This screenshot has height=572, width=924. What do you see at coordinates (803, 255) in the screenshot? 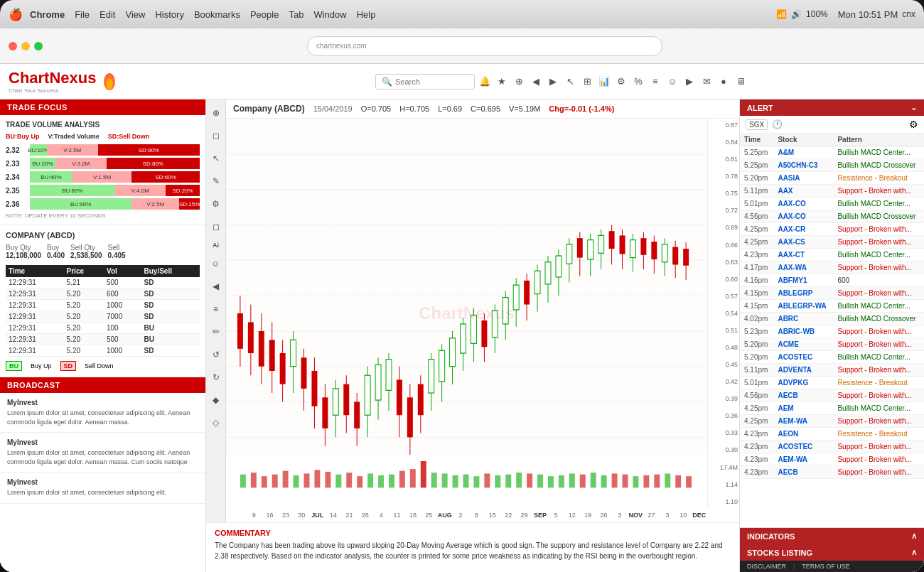
I see `alert-stock: AAX-CT` at bounding box center [803, 255].